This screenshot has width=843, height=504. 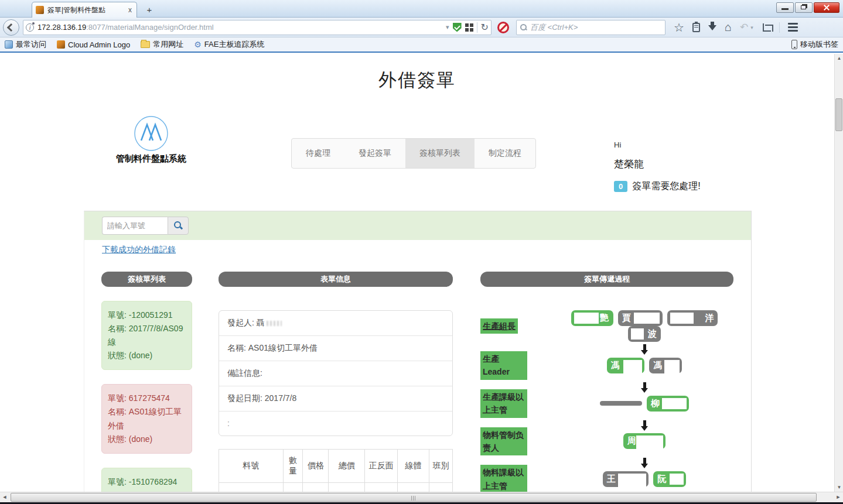 I want to click on flow-step-label: 物料課級以上主管, so click(x=504, y=478).